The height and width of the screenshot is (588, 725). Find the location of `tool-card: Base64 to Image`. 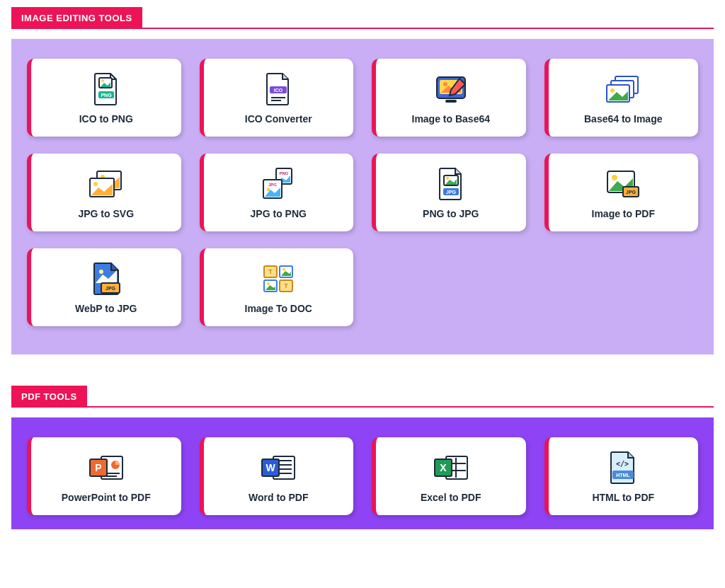

tool-card: Base64 to Image is located at coordinates (622, 98).